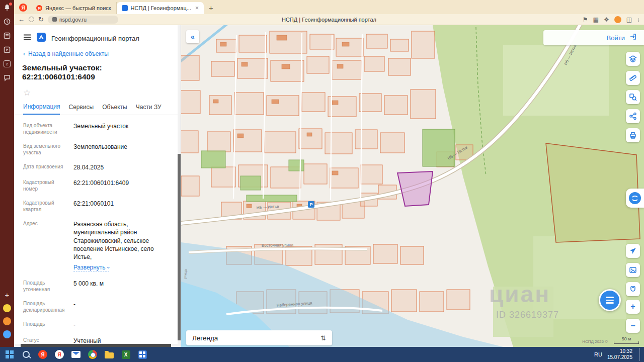  What do you see at coordinates (115, 109) in the screenshot?
I see `tab-objects: Объекты` at bounding box center [115, 109].